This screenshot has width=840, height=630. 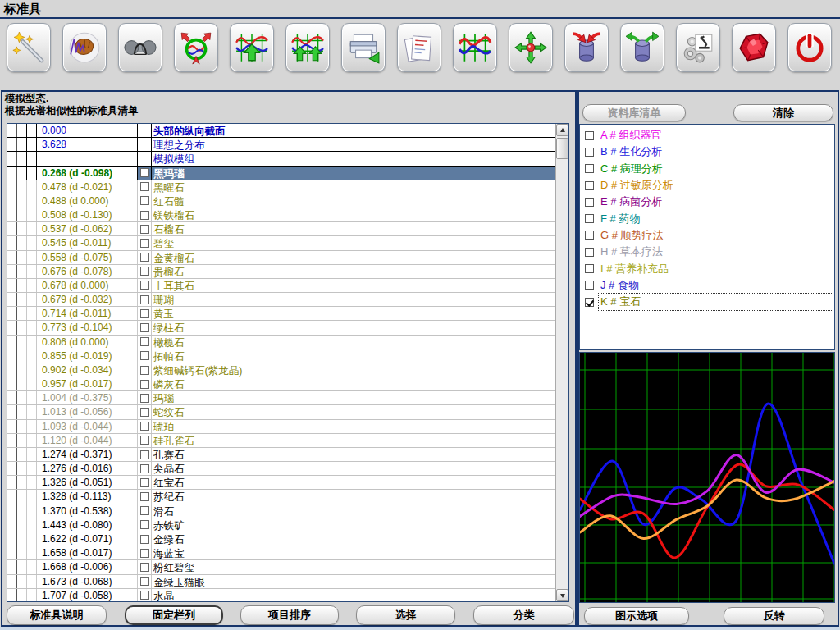 I want to click on table-row: 1.328 (d -0.113)苏纪石, so click(x=281, y=497).